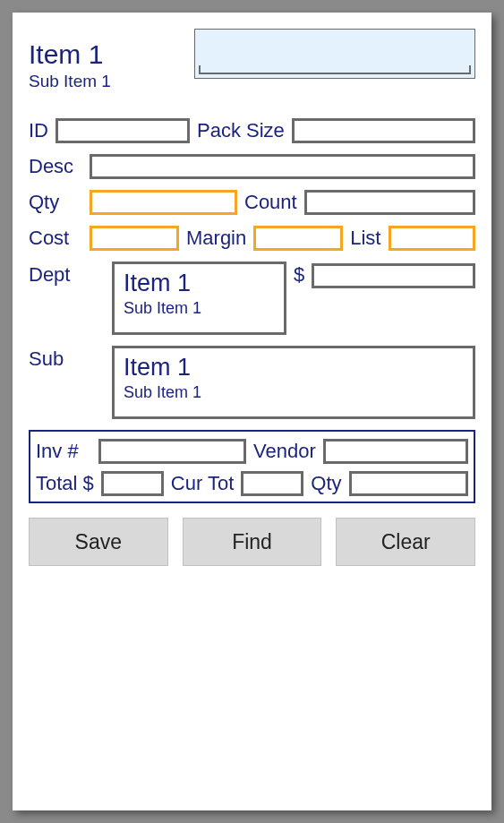 Image resolution: width=504 pixels, height=823 pixels. What do you see at coordinates (252, 238) in the screenshot?
I see `row-cost-margin-list: Cost Margin List` at bounding box center [252, 238].